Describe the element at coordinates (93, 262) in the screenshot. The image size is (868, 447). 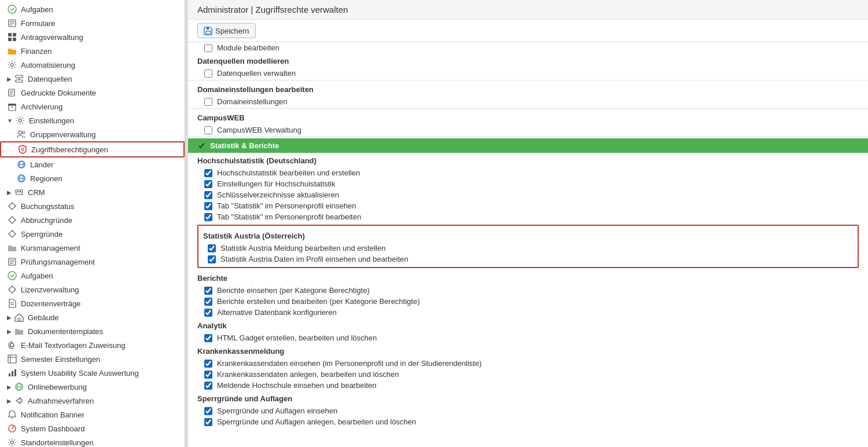
I see `sidebar-item-pruefungsmanagement: Prüfungsmanagement` at that location.